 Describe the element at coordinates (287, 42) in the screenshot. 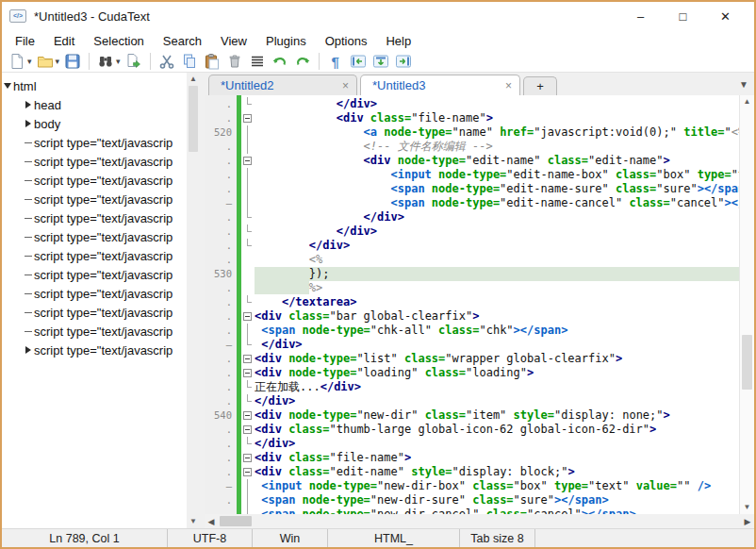

I see `menu-item-plugins: Plugins` at that location.